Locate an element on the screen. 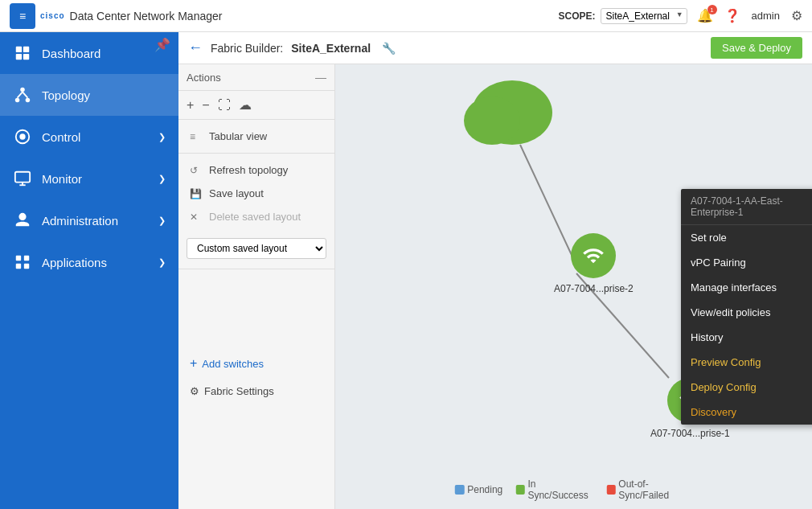 The width and height of the screenshot is (812, 509). sidebar-item-topology: Topology is located at coordinates (89, 95).